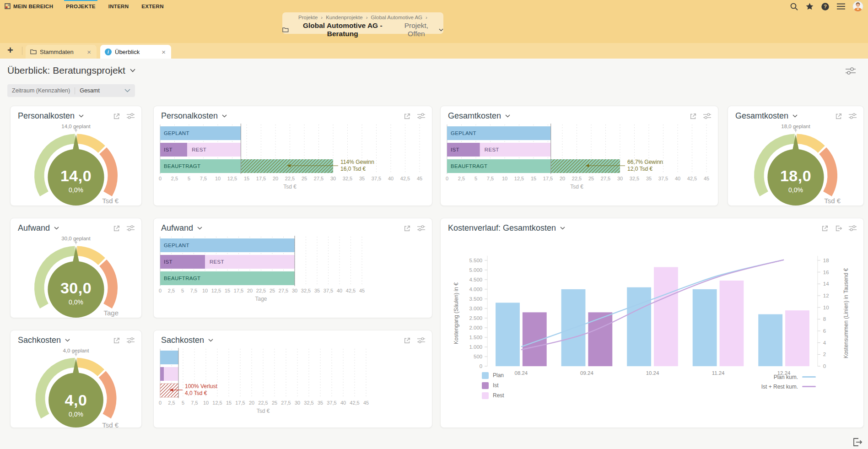  I want to click on menu-icon, so click(841, 6).